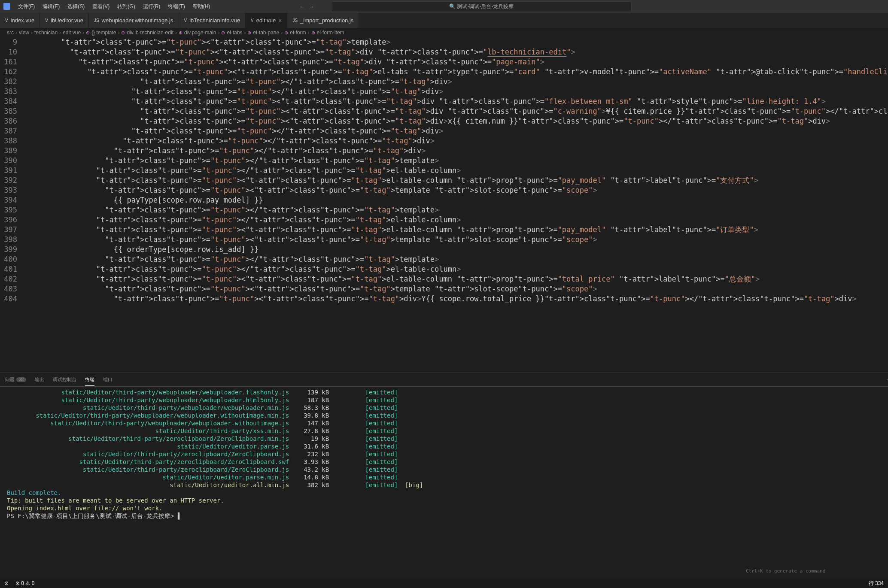 This screenshot has width=888, height=588. What do you see at coordinates (90, 380) in the screenshot?
I see `panel-tab-终端: 终端` at bounding box center [90, 380].